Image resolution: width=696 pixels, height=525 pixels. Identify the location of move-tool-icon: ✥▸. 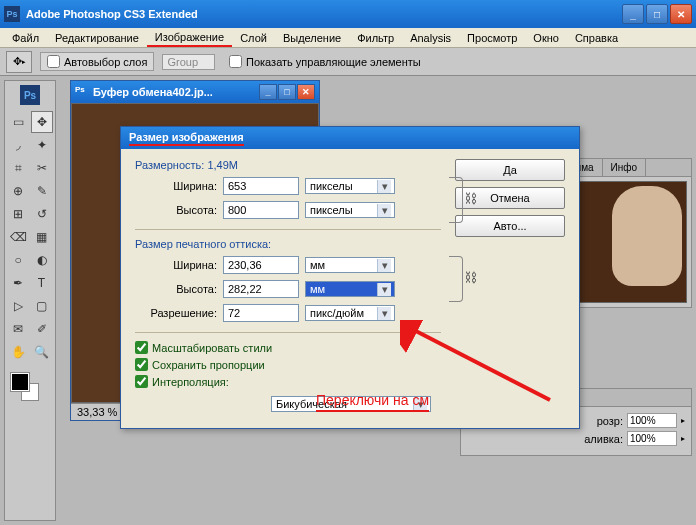
(19, 62).